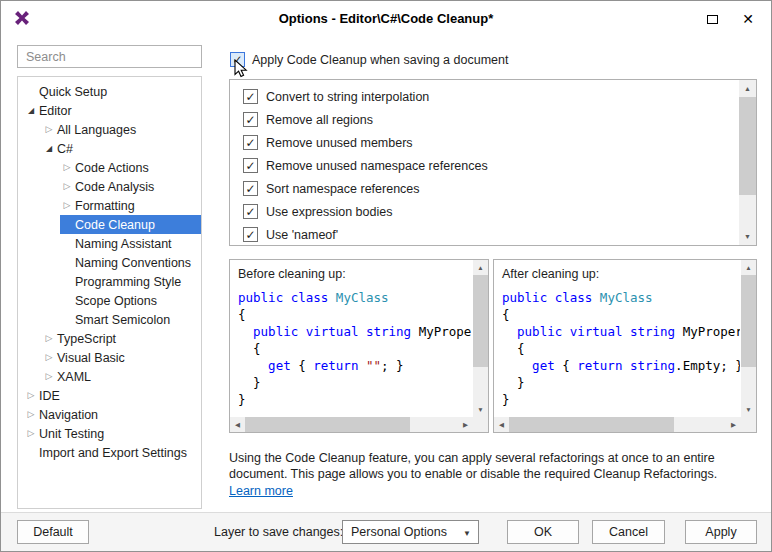 Image resolution: width=772 pixels, height=552 pixels. Describe the element at coordinates (112, 168) in the screenshot. I see `tree-item-label: Code Actions` at that location.